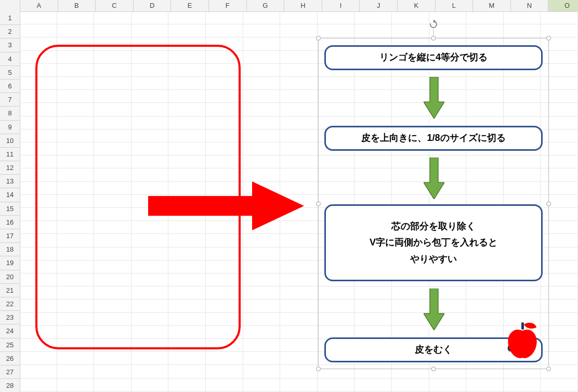  I want to click on red-arrow-shape, so click(226, 206).